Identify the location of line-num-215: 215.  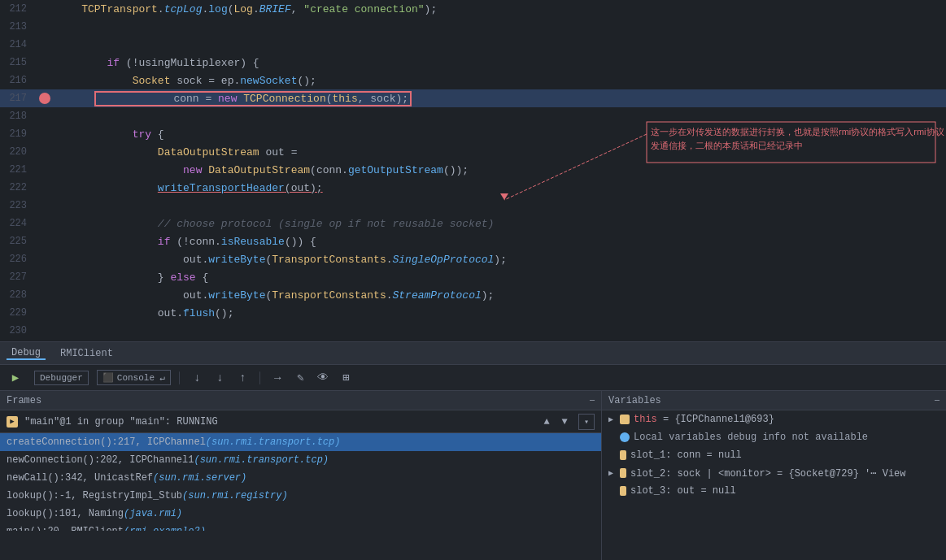
(18, 63).